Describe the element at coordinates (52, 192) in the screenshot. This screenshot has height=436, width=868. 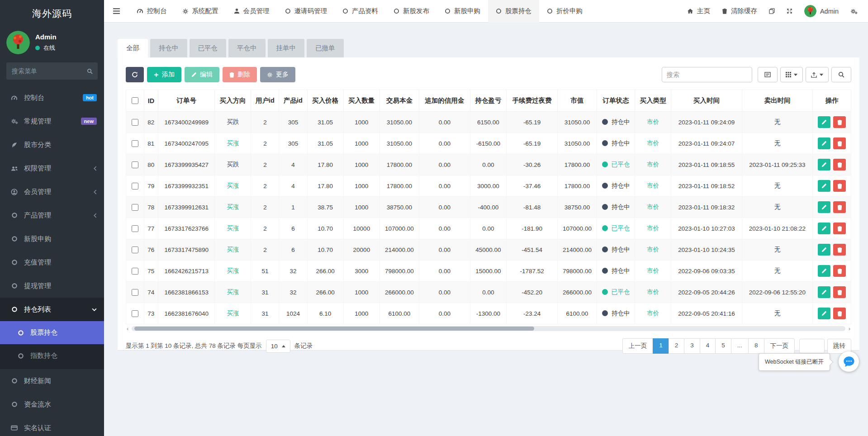
I see `sidebar-item: 会员管理` at that location.